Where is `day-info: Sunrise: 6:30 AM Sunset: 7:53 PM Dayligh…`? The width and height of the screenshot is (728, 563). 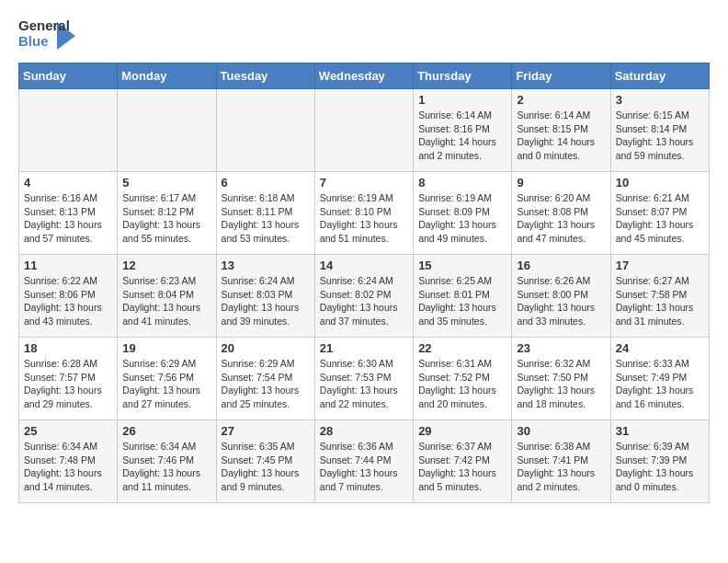 day-info: Sunrise: 6:30 AM Sunset: 7:53 PM Dayligh… is located at coordinates (364, 385).